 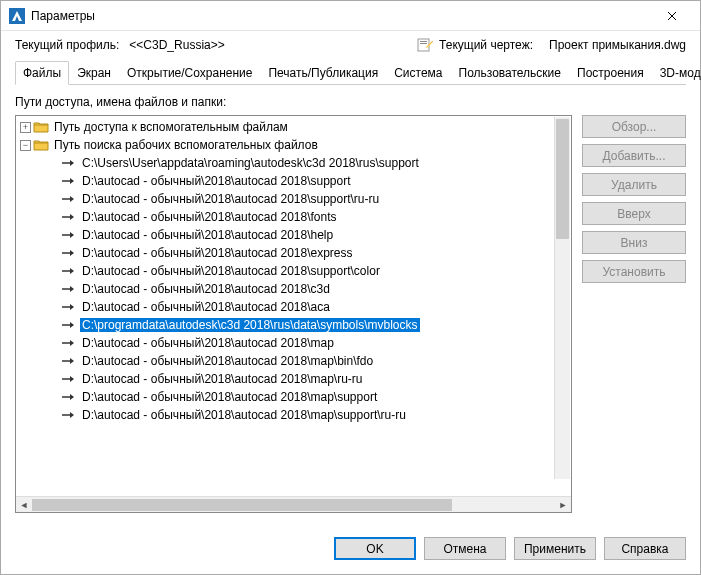 What do you see at coordinates (294, 307) in the screenshot?
I see `tree-item-8: D:\autocad - обычный\2018\autocad 2018\a…` at bounding box center [294, 307].